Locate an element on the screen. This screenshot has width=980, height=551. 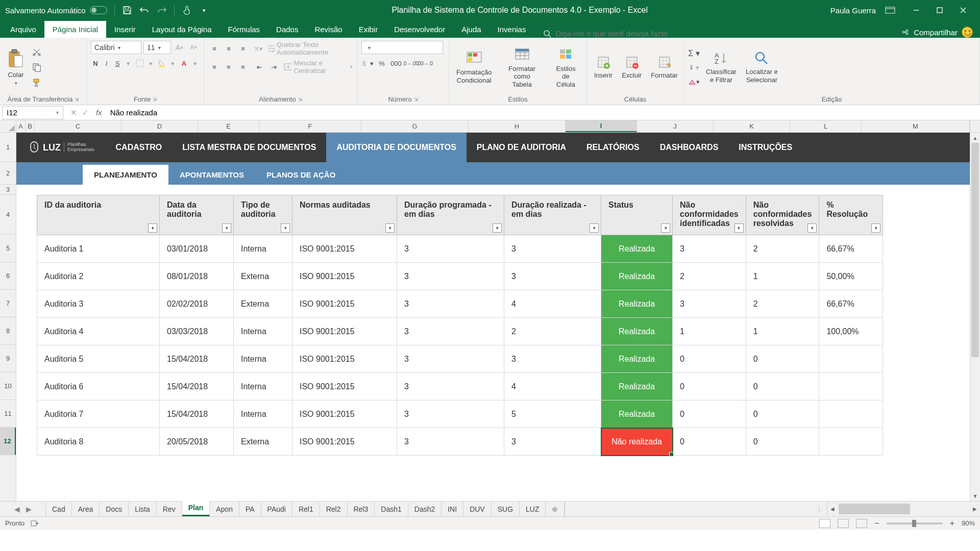
row-header-12: 12 is located at coordinates (8, 441).